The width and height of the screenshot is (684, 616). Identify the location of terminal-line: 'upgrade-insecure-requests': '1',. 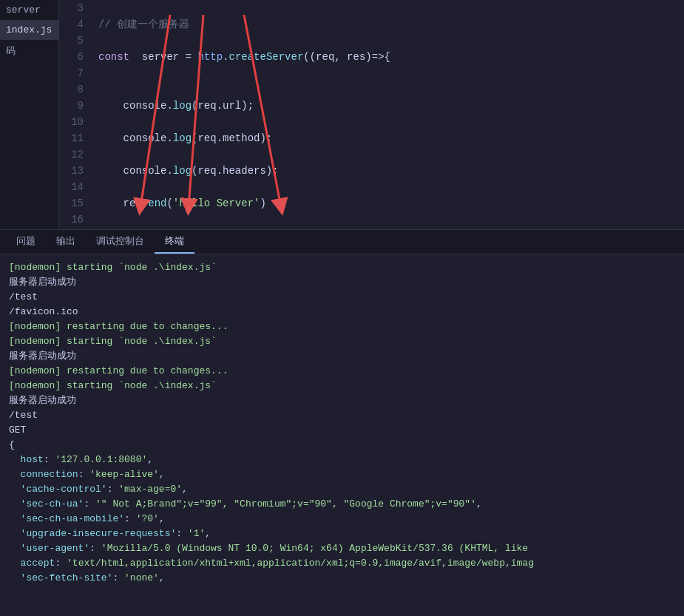
(342, 534).